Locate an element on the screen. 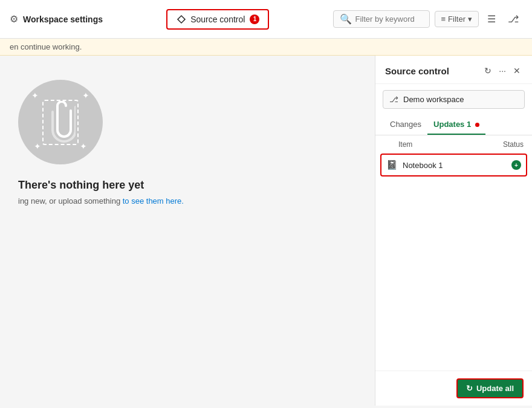 Image resolution: width=532 pixels, height=408 pixels. update-all-icon: ↻ is located at coordinates (469, 388).